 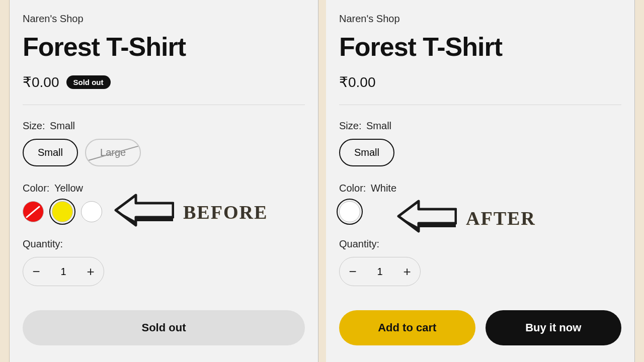 I want to click on size-options: Small, so click(x=480, y=153).